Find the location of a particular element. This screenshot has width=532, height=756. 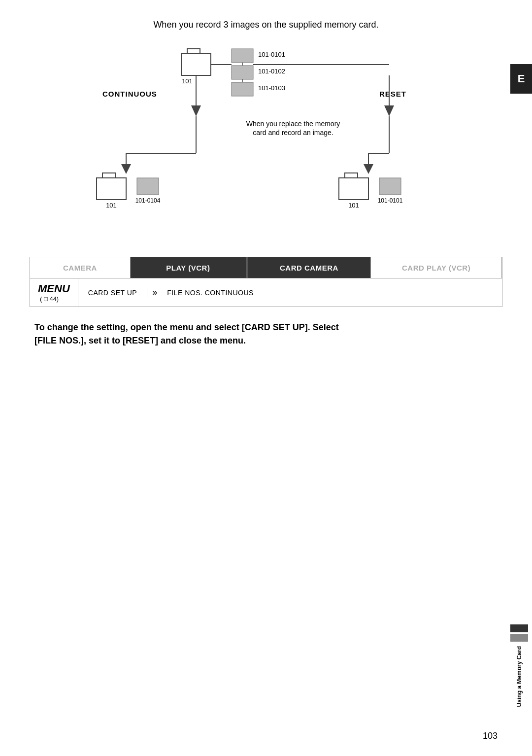

svg-text: card and record an image. is located at coordinates (293, 133).